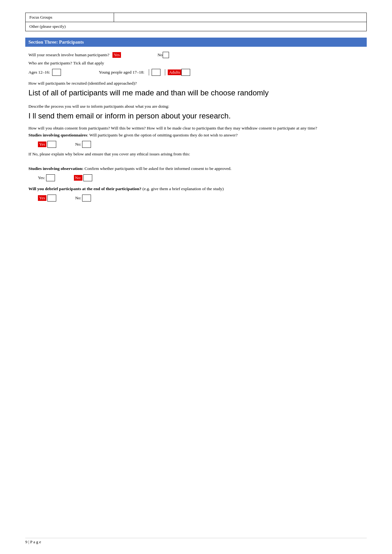 The image size is (392, 554). What do you see at coordinates (196, 63) in the screenshot?
I see `q2-row: Who are the participants? Tick all that …` at bounding box center [196, 63].